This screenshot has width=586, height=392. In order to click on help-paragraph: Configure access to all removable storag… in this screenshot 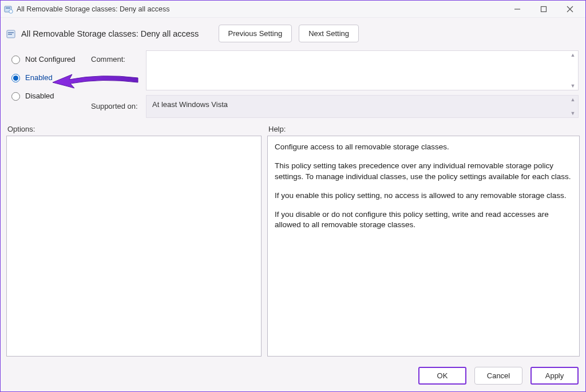, I will do `click(423, 148)`.